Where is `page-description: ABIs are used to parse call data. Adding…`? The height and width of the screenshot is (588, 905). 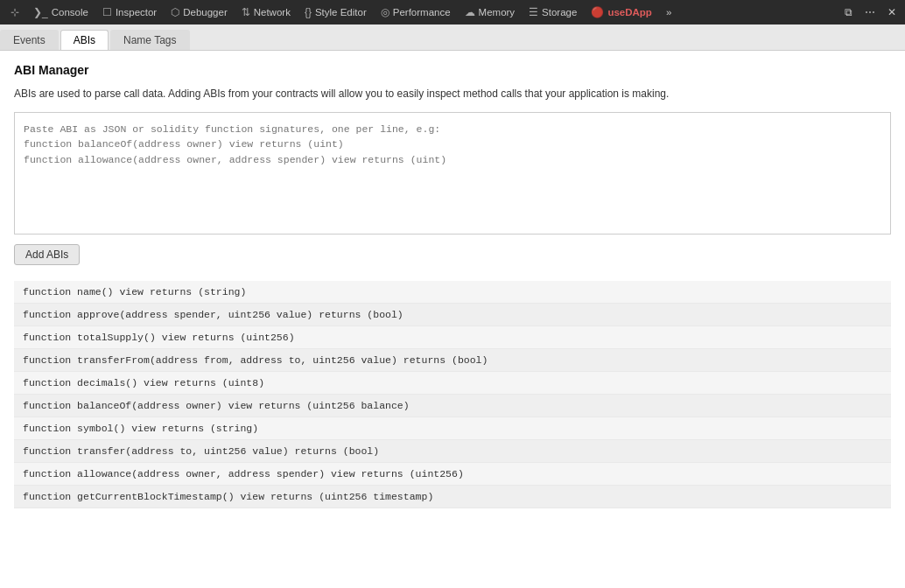 page-description: ABIs are used to parse call data. Adding… is located at coordinates (452, 94).